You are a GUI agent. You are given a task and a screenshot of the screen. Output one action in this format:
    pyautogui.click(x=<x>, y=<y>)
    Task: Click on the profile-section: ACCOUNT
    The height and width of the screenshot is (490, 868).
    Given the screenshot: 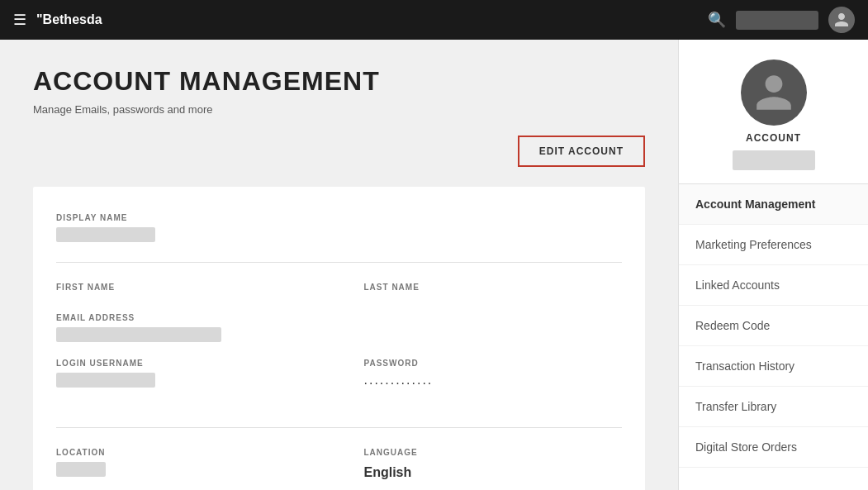 What is the action you would take?
    pyautogui.click(x=773, y=112)
    